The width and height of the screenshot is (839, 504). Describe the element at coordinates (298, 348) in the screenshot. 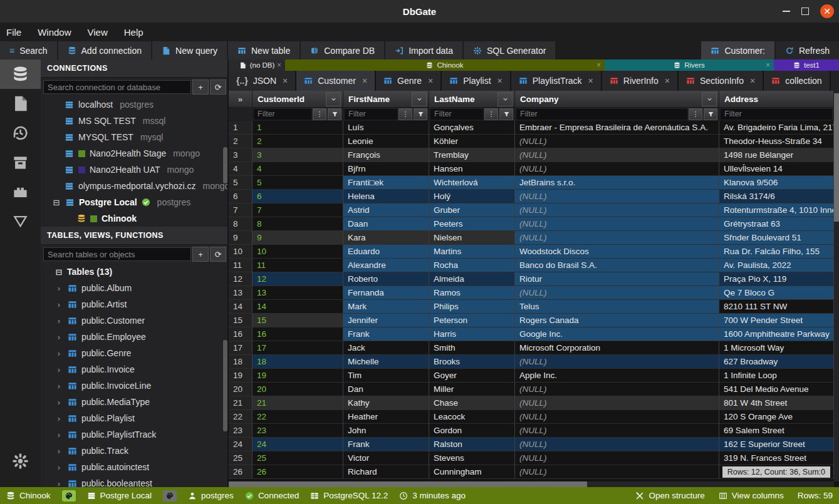

I see `cell-customerid: 17` at that location.